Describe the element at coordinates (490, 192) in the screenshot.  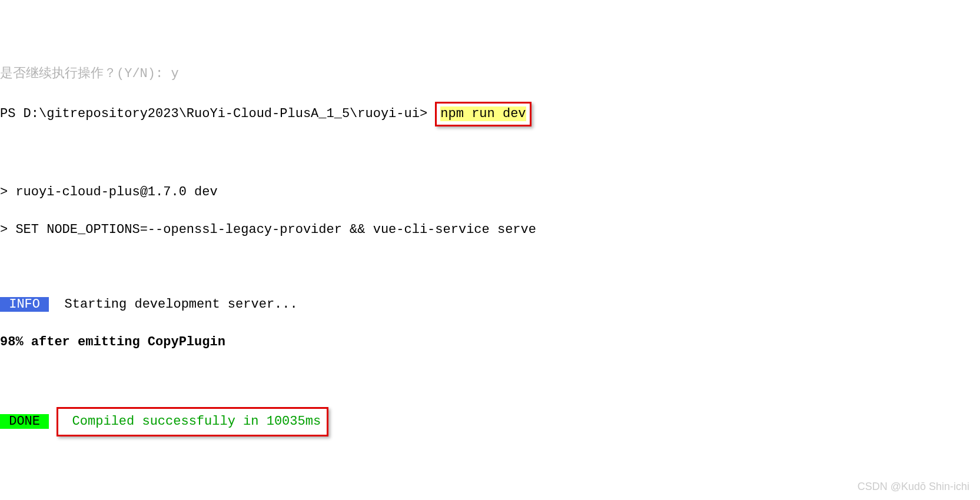
I see `script-output-1: > ruoyi-cloud-plus@1.7.0 dev` at that location.